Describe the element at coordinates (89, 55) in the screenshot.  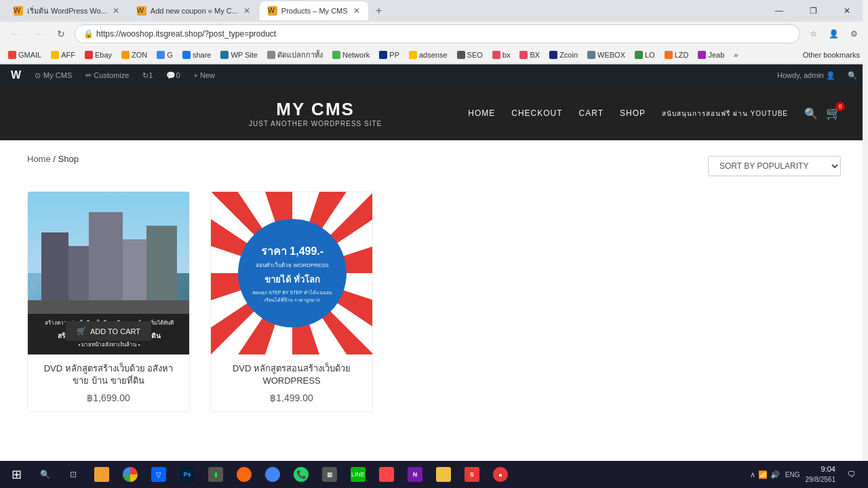
I see `ebay-icon` at that location.